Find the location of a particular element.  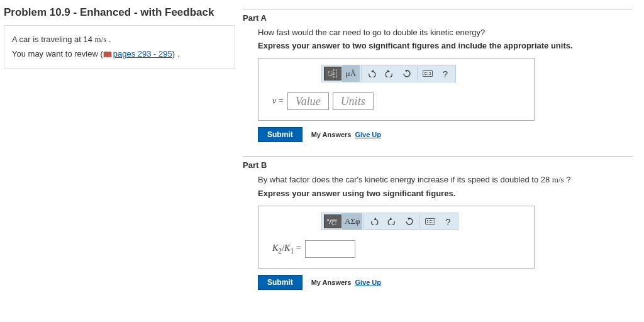

part-b-instructions: Express your answer using two significan… is located at coordinates (445, 194).